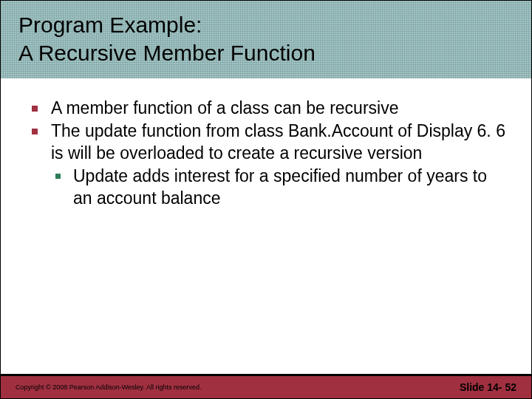 This screenshot has height=399, width=532. What do you see at coordinates (267, 38) in the screenshot?
I see `slide-title: Program Example: A Recursive Member Func…` at bounding box center [267, 38].